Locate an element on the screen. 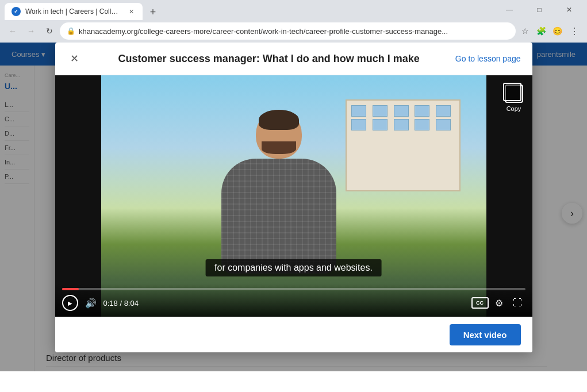 The width and height of the screenshot is (587, 392). copy-label: Copy is located at coordinates (514, 109).